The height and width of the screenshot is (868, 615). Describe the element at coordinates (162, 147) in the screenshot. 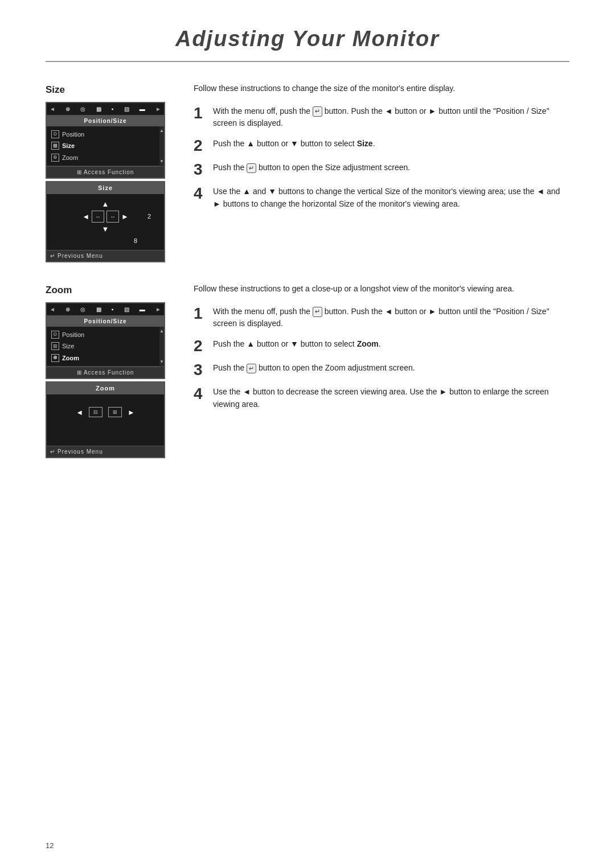

I see `size-scrollbar: ▲ ▼` at that location.